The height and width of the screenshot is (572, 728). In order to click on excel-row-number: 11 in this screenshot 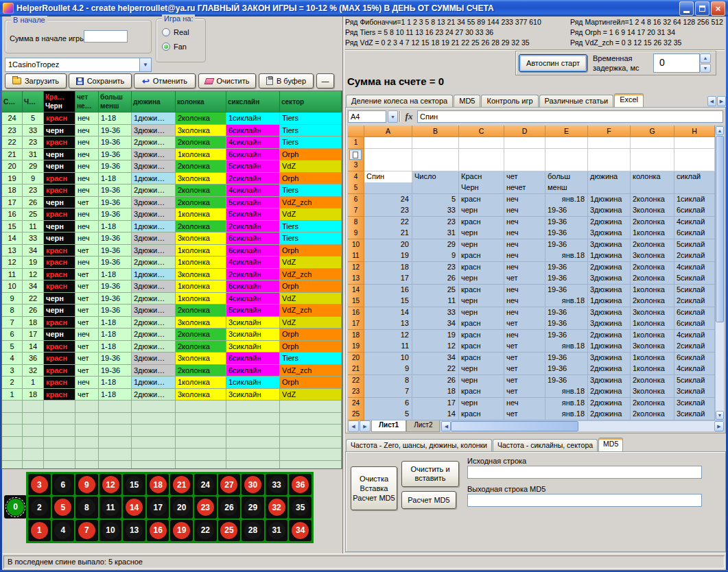, I will do `click(356, 257)`.